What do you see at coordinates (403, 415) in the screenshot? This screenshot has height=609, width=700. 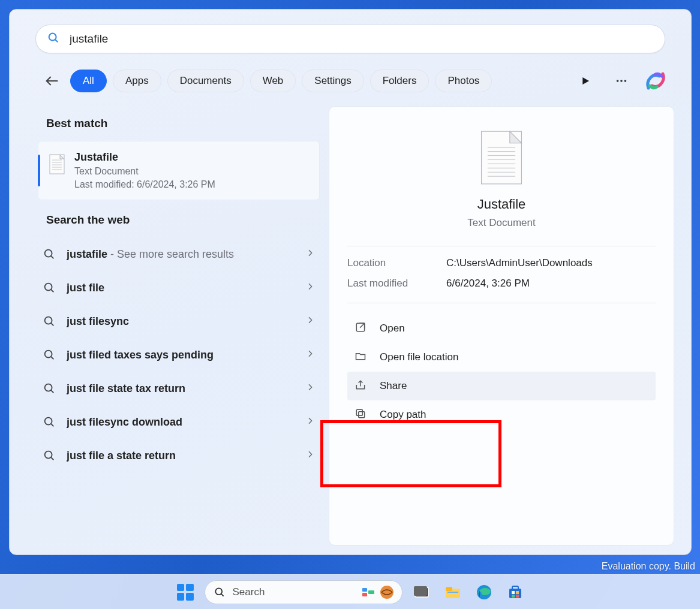 I see `action-label: Copy path` at bounding box center [403, 415].